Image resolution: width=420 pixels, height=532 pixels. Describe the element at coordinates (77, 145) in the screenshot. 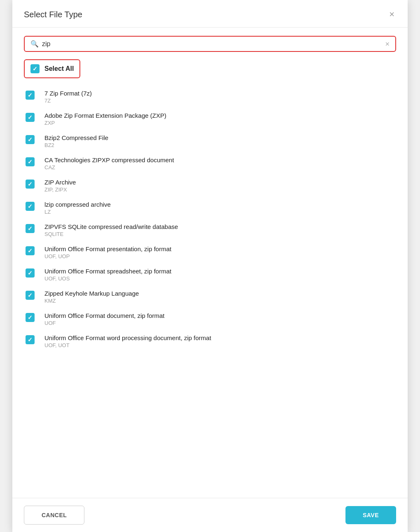

I see `file-item-ext: BZ2` at that location.